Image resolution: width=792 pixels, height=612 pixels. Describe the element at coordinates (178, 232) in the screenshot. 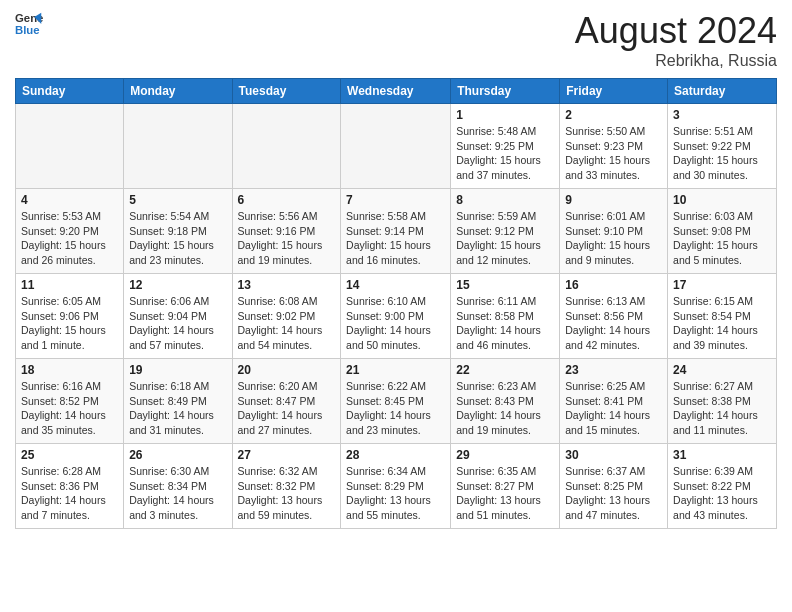

I see `calendar-cell: 5Sunrise: 5:54 AM Sunset: 9:18 PM Daylig…` at that location.